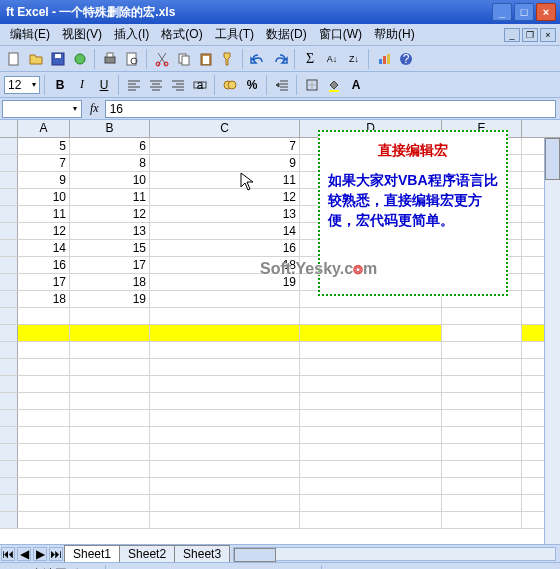  What do you see at coordinates (22, 85) in the screenshot?
I see `fontsize-select: 12▾` at bounding box center [22, 85].